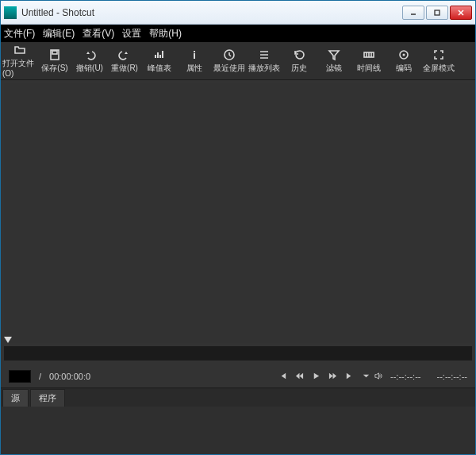  Describe the element at coordinates (299, 55) in the screenshot. I see `history-icon` at that location.